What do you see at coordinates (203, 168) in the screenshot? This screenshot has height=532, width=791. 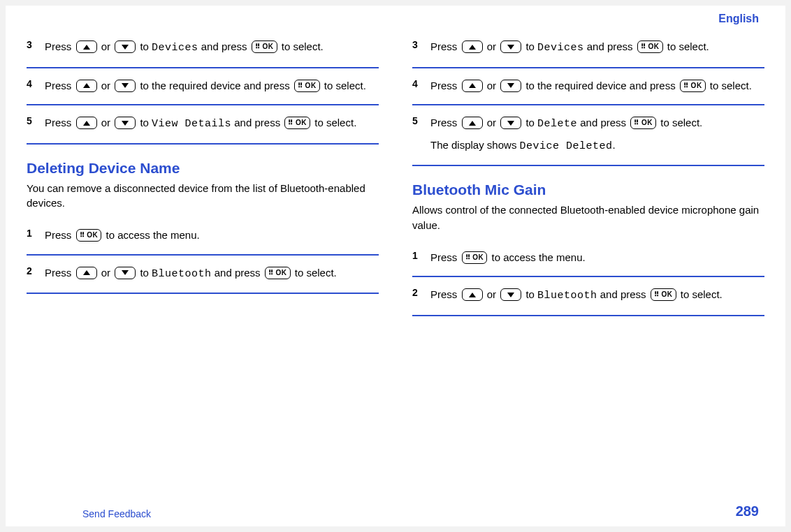 I see `section-heading: Deleting Device Name` at bounding box center [203, 168].